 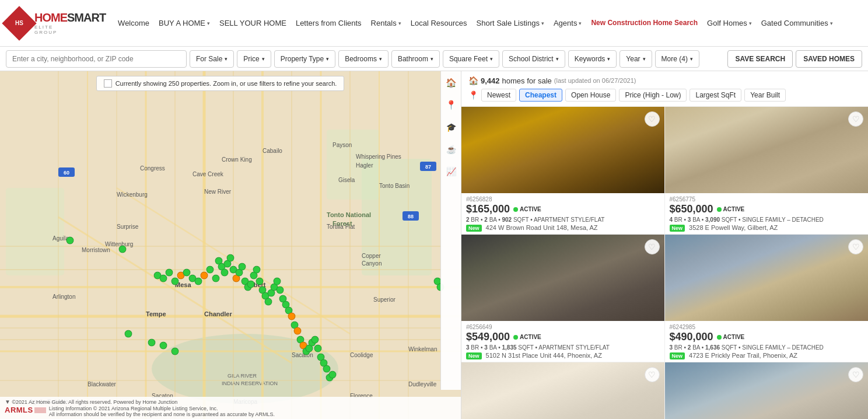 What do you see at coordinates (652, 247) in the screenshot?
I see `listing-heart-2: ♡` at bounding box center [652, 247].